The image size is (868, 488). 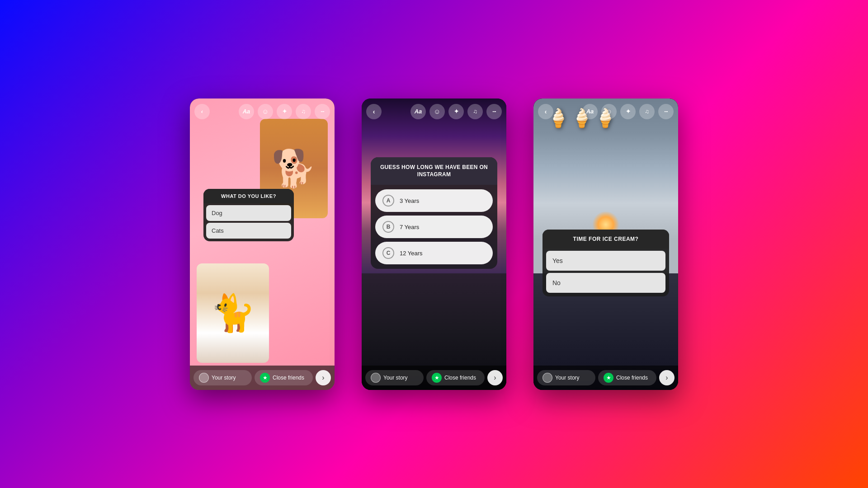 What do you see at coordinates (546, 112) in the screenshot?
I see `back-button-3: ‹` at bounding box center [546, 112].